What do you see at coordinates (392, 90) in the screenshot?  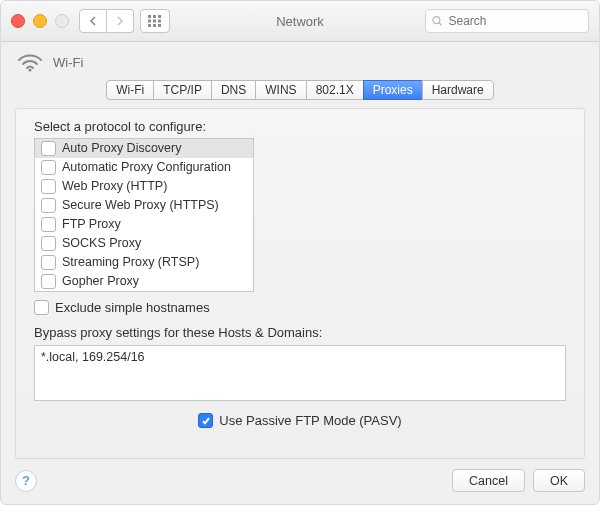 I see `tab-proxies: Proxies` at bounding box center [392, 90].